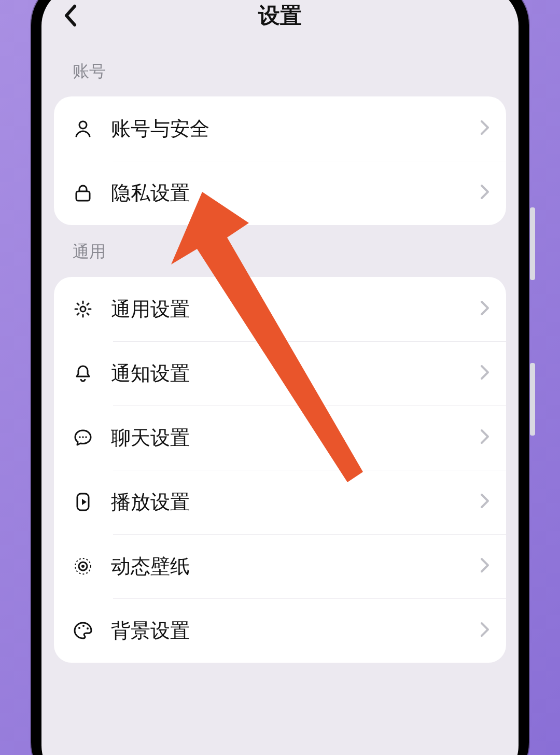  What do you see at coordinates (83, 193) in the screenshot?
I see `lock-icon` at bounding box center [83, 193].